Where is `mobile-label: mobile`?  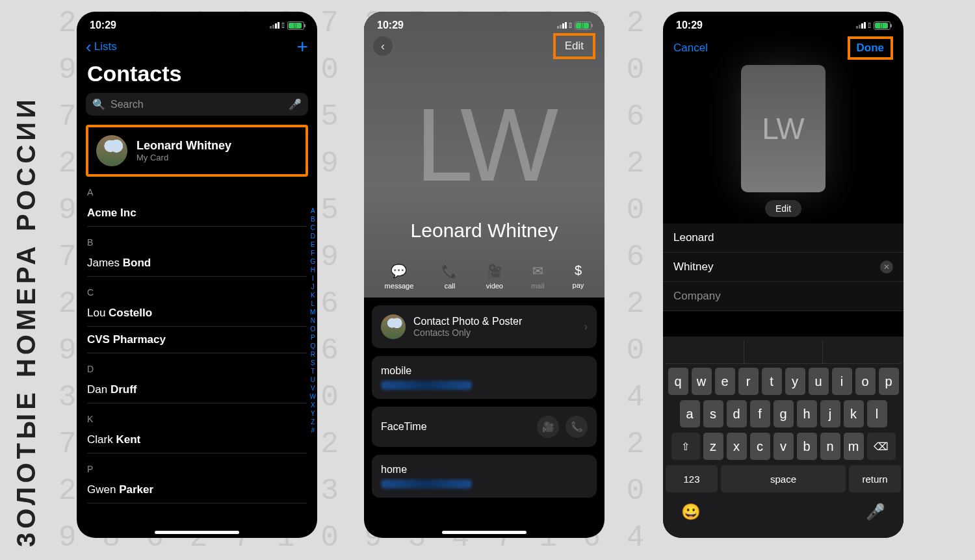 mobile-label: mobile is located at coordinates (484, 371).